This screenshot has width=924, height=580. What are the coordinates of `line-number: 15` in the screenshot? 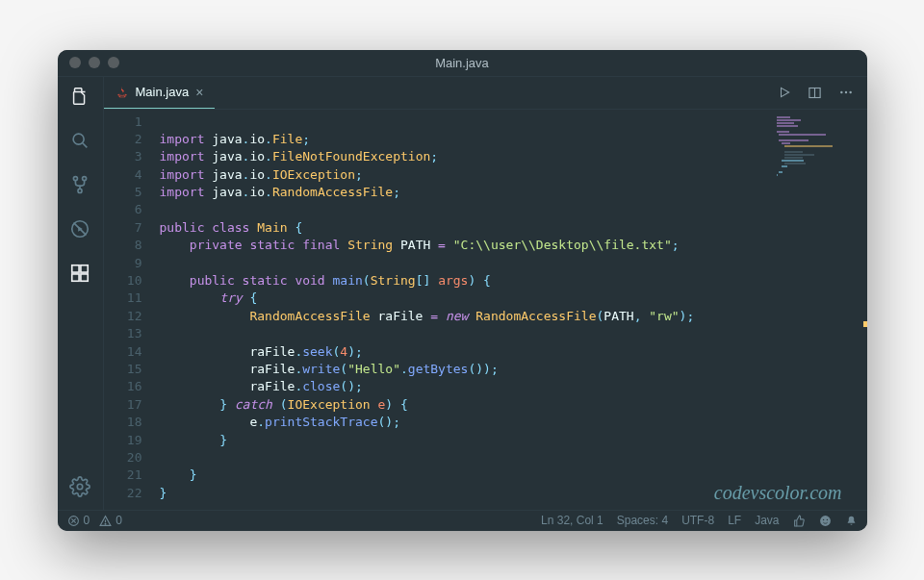 It's located at (123, 369).